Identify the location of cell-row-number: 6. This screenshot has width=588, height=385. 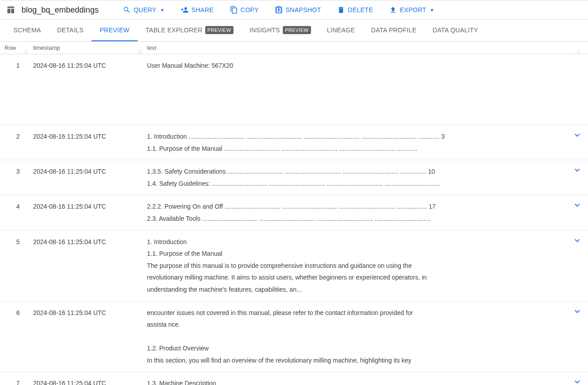
(14, 337).